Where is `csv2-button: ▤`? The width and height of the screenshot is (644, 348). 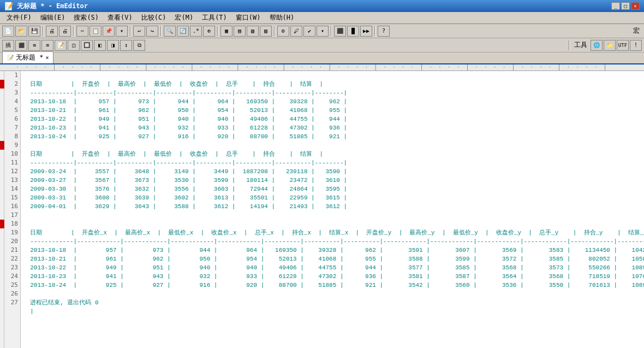
csv2-button: ▤ is located at coordinates (240, 31).